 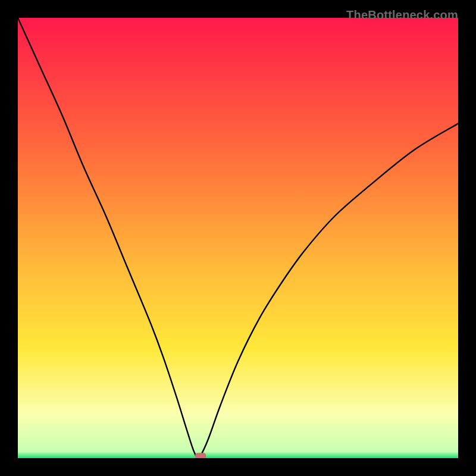 What do you see at coordinates (201, 456) in the screenshot?
I see `dip-marker` at bounding box center [201, 456].